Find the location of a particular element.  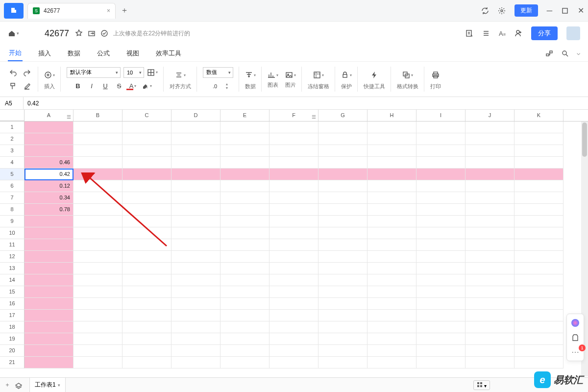

fill-color-button is located at coordinates (147, 86).